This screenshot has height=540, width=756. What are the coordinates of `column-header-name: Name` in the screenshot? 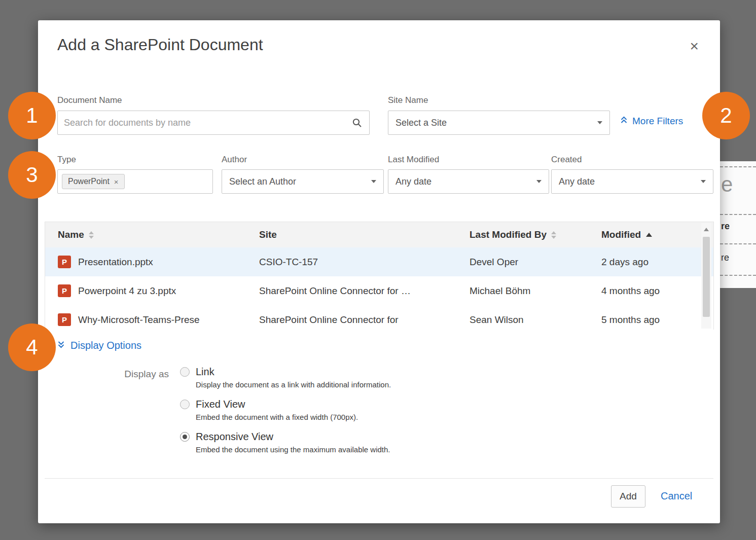 It's located at (76, 235).